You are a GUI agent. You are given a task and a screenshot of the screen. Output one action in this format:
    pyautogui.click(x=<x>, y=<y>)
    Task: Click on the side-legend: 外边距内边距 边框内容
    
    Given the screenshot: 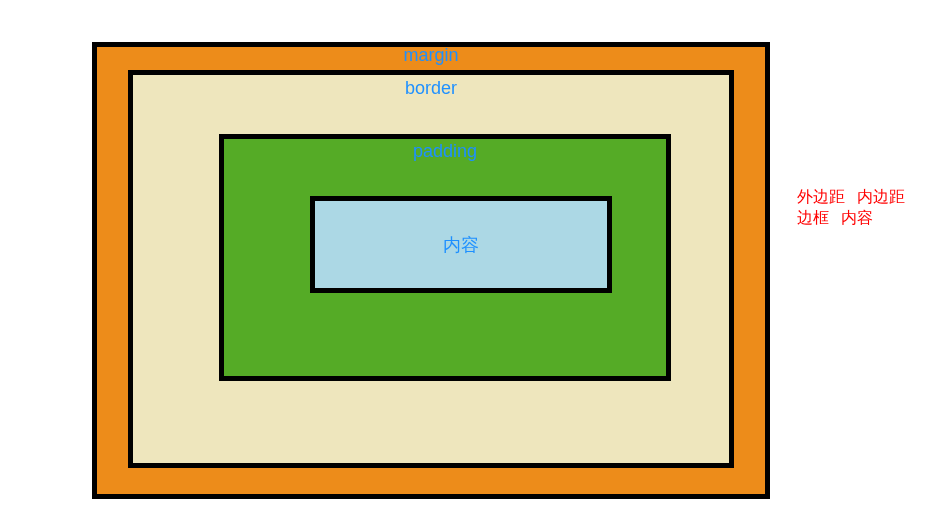 What is the action you would take?
    pyautogui.click(x=851, y=208)
    